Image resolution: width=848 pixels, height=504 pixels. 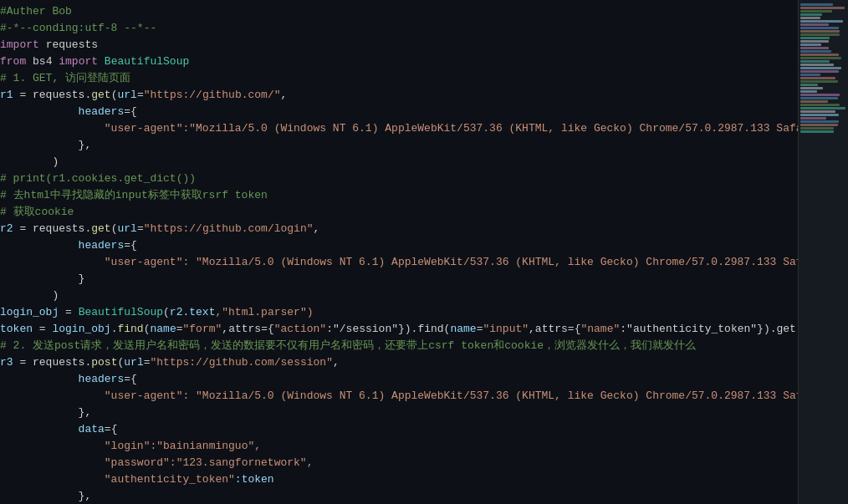 What do you see at coordinates (424, 196) in the screenshot?
I see `line-12: # 去html中寻找隐藏的input标签中获取rsrf token` at bounding box center [424, 196].